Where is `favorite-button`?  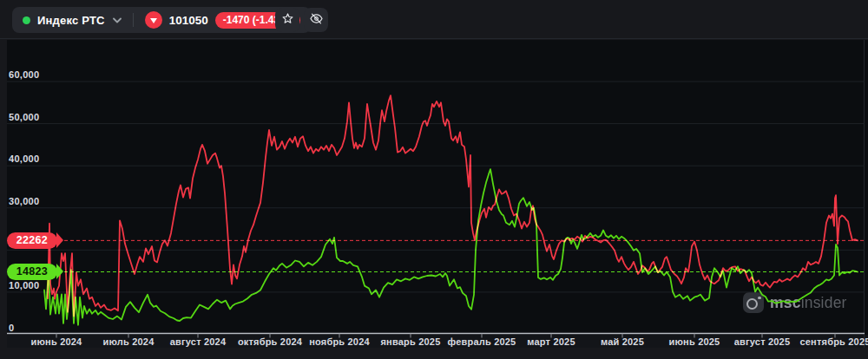 favorite-button is located at coordinates (287, 20).